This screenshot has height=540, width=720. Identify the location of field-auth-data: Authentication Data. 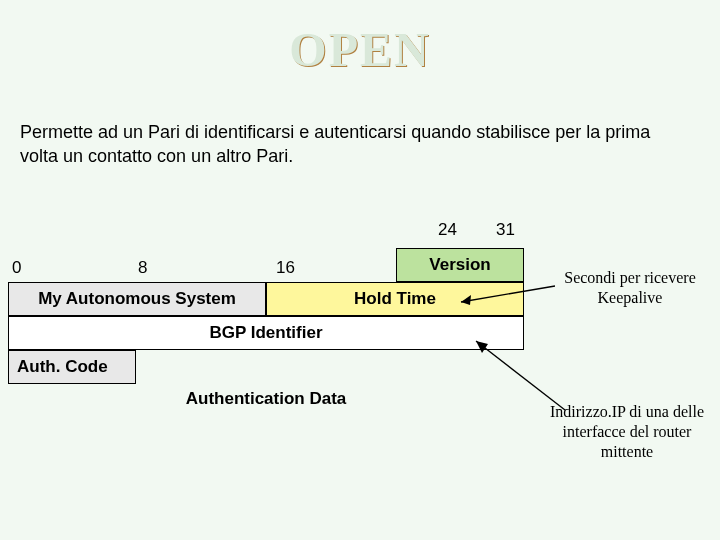
(266, 399).